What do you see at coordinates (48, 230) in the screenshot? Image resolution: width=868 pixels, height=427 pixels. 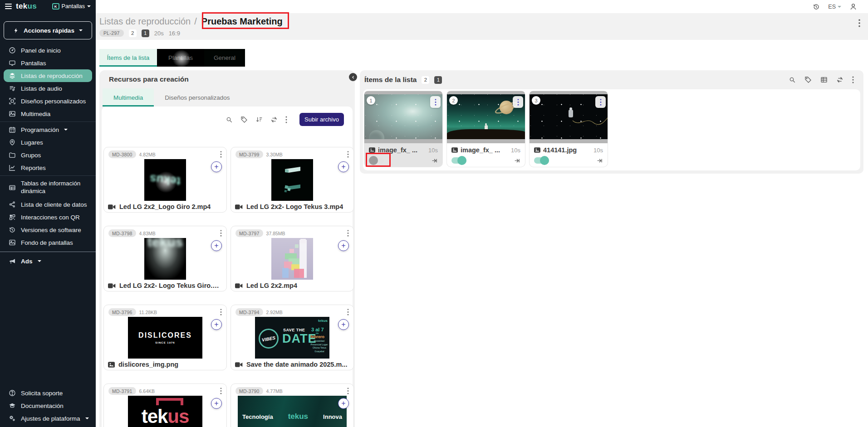 I see `sidebar-item-versiones-software: Versiones de software` at bounding box center [48, 230].